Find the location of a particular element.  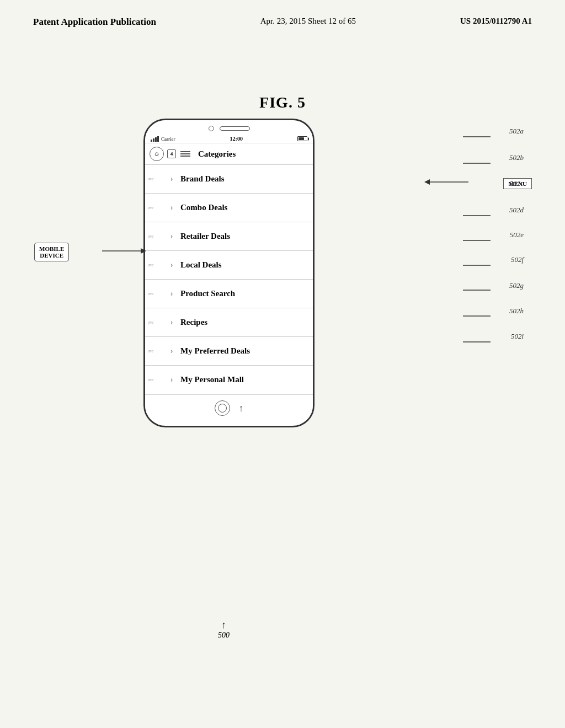

retailer-deals-label: Retailer Deals is located at coordinates (243, 236).